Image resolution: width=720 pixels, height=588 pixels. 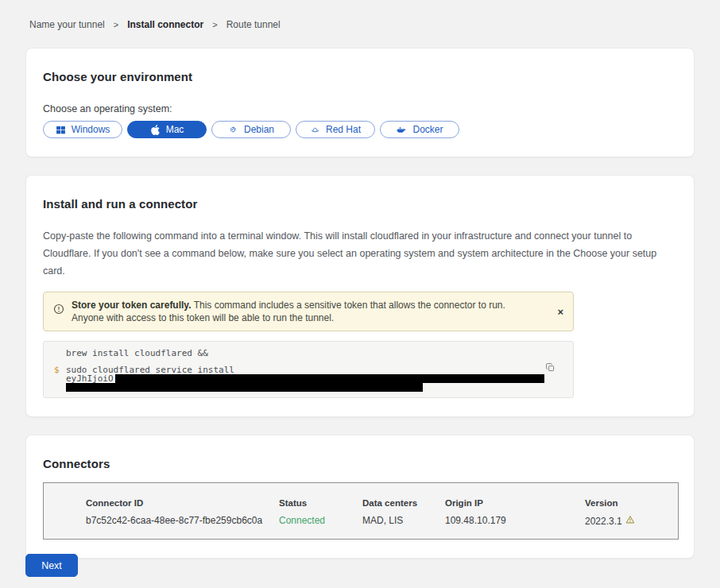 I want to click on os-button-redhat: Red Hat, so click(x=335, y=130).